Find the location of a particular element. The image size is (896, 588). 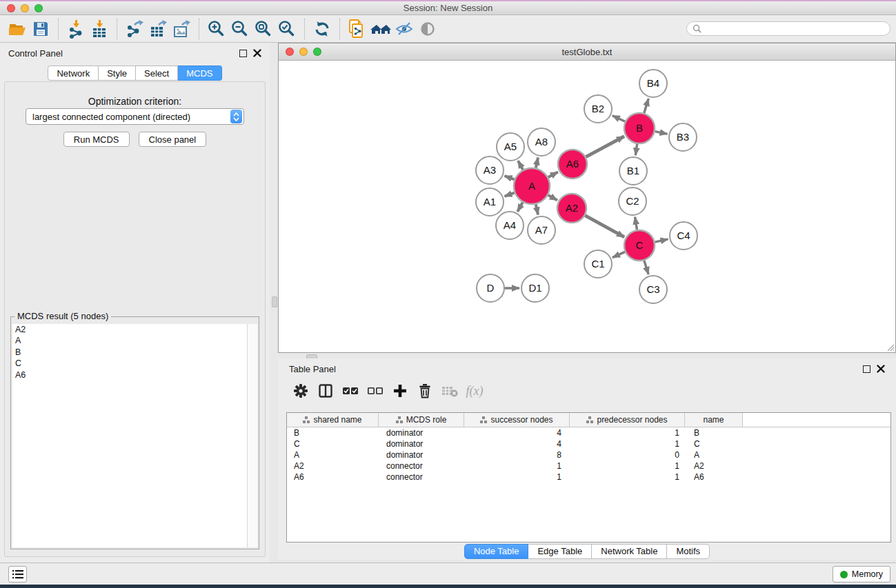

graph-edge-C-C1 is located at coordinates (619, 254).